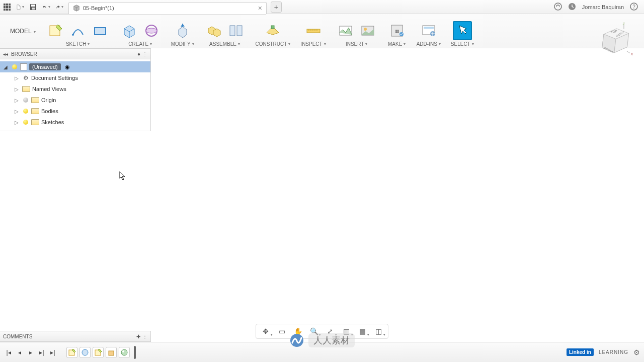 The image size is (644, 362). I want to click on watermark-cn: 人人素材, so click(332, 340).